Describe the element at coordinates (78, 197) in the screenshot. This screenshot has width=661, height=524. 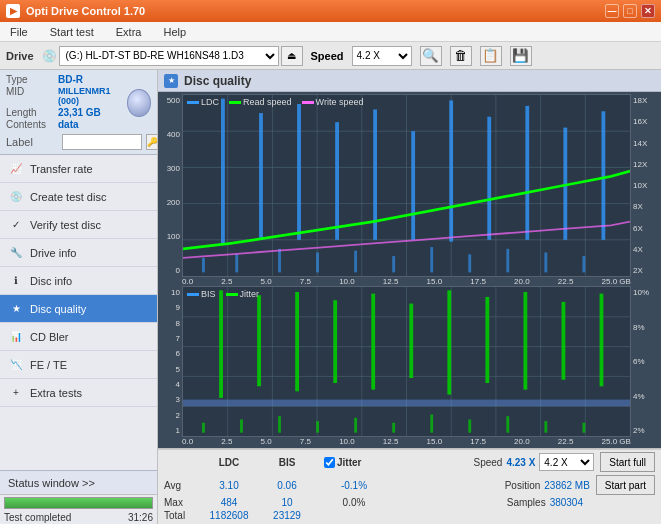
I see `sidebar-item-create-test-disc: 💿 Create test disc` at that location.